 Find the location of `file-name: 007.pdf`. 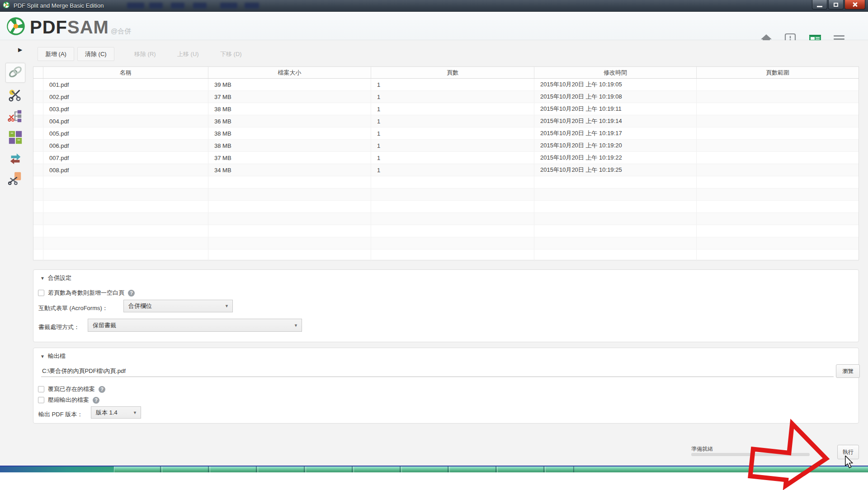

file-name: 007.pdf is located at coordinates (126, 158).